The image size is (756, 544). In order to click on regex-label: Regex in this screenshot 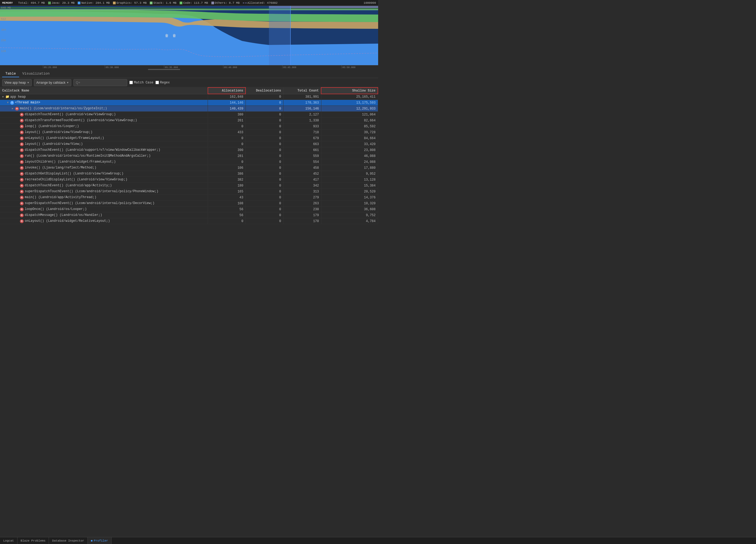, I will do `click(163, 83)`.